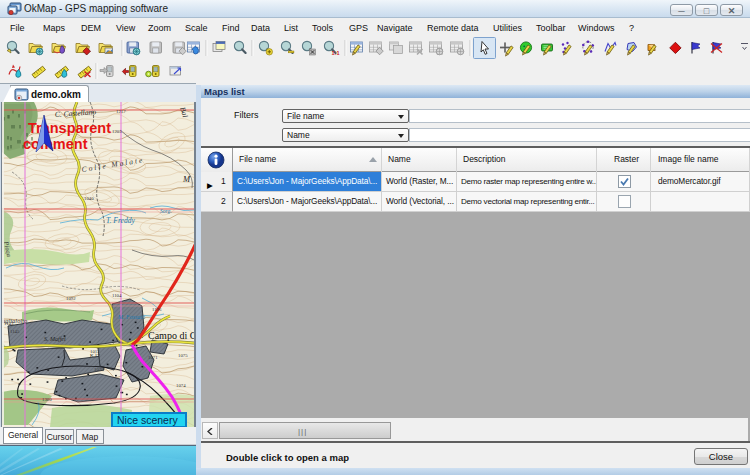  I want to click on svg-text: 1075, so click(183, 356).